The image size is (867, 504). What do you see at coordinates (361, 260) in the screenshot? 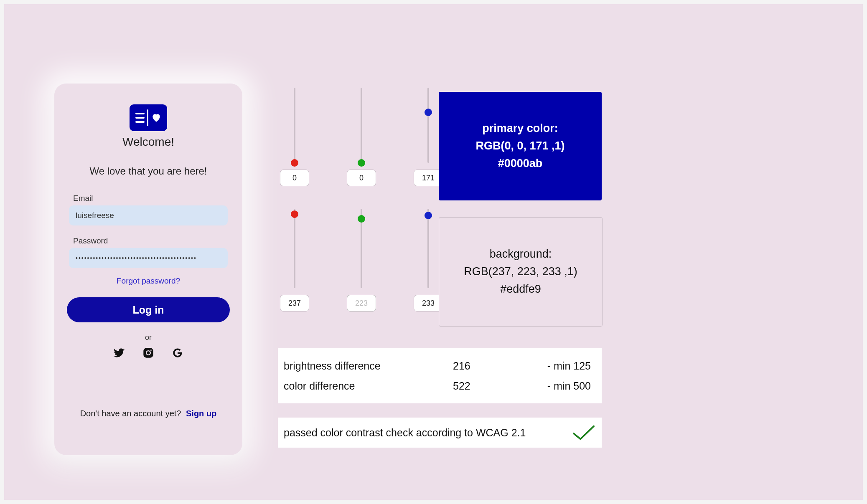
I see `background-color-sliders` at bounding box center [361, 260].